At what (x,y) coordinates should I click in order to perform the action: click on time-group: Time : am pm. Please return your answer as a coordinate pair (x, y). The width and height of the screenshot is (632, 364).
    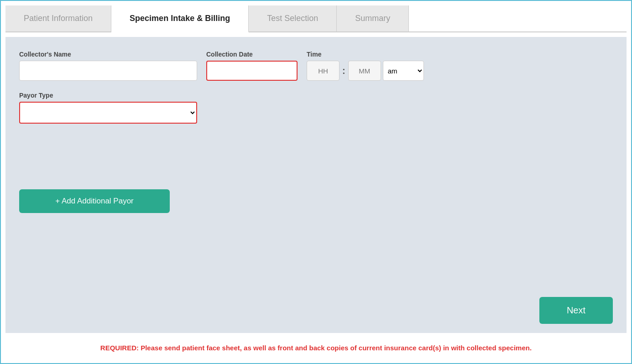
    Looking at the image, I should click on (365, 66).